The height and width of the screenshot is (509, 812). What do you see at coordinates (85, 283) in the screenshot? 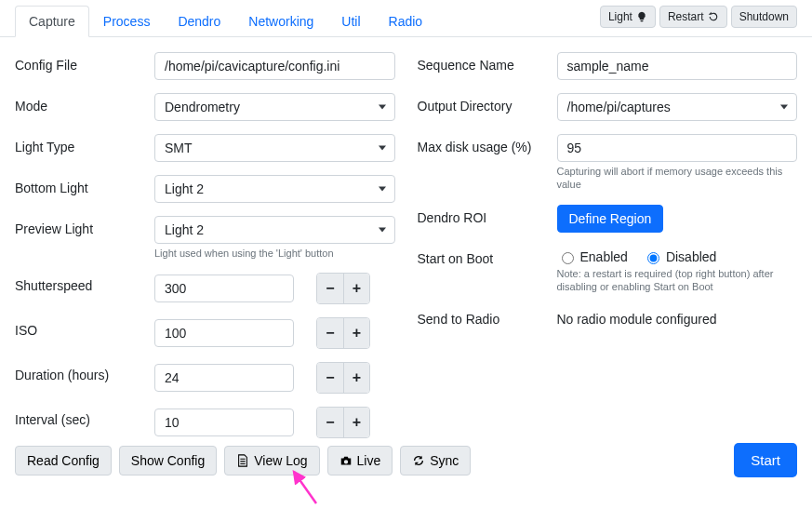
I see `shutterspeed-label: Shutterspeed` at bounding box center [85, 283].